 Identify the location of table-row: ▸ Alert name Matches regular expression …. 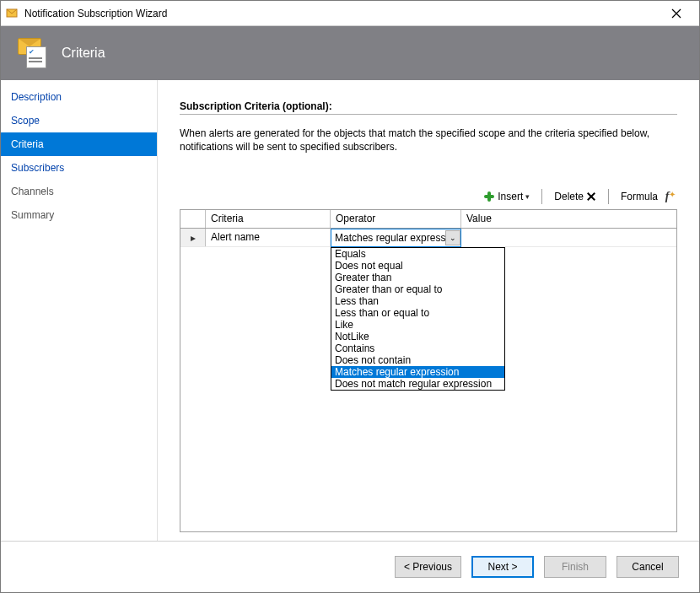
(428, 238).